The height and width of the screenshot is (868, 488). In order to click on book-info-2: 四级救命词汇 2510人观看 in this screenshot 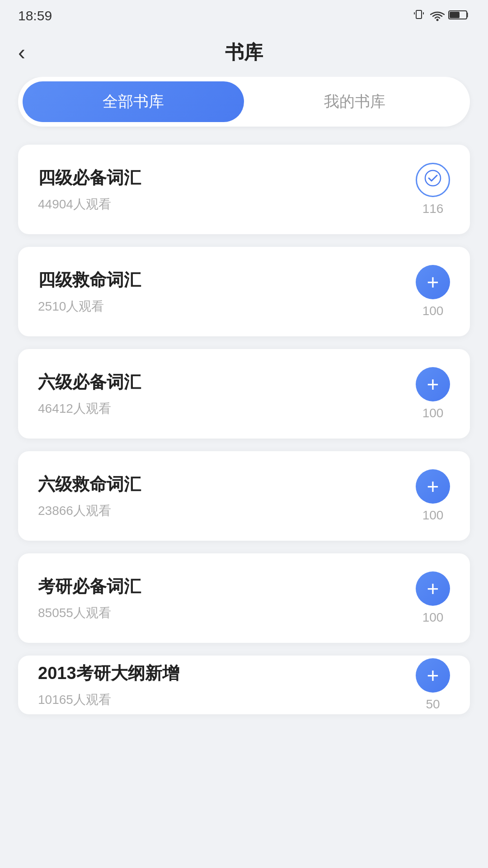, I will do `click(220, 292)`.